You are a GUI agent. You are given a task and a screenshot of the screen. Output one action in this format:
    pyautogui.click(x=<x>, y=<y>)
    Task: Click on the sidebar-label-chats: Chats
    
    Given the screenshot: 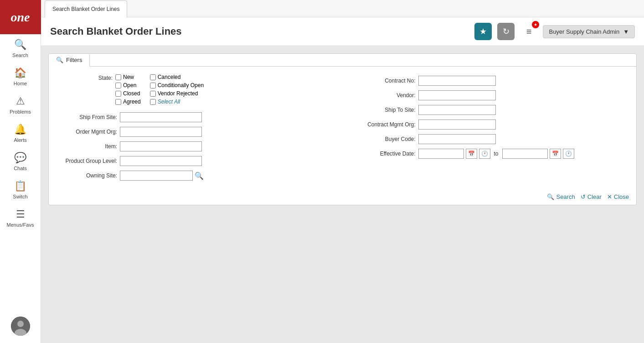 What is the action you would take?
    pyautogui.click(x=20, y=168)
    